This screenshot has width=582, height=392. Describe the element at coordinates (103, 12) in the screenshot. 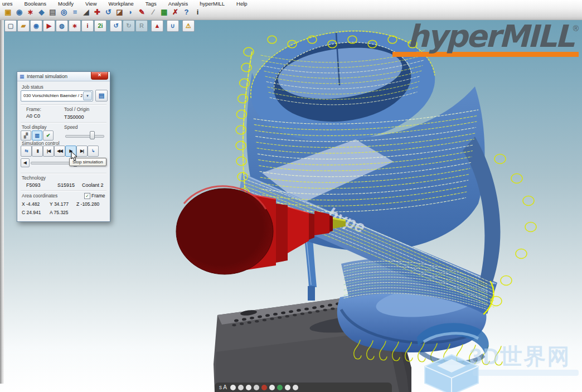

I see `toolbar-main: ▣◉∗◆▤◎≡◢✚↺◪◗✎∕▦✗?i` at that location.